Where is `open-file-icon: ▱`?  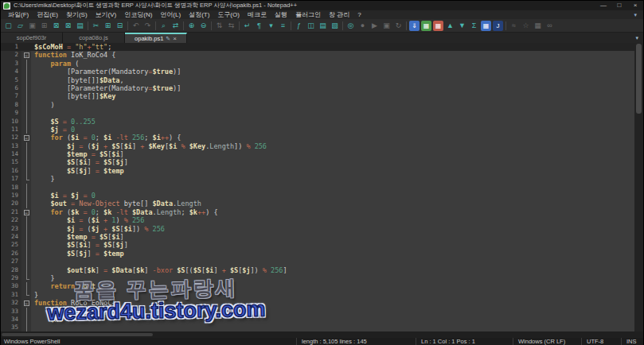
open-file-icon: ▱ is located at coordinates (21, 25).